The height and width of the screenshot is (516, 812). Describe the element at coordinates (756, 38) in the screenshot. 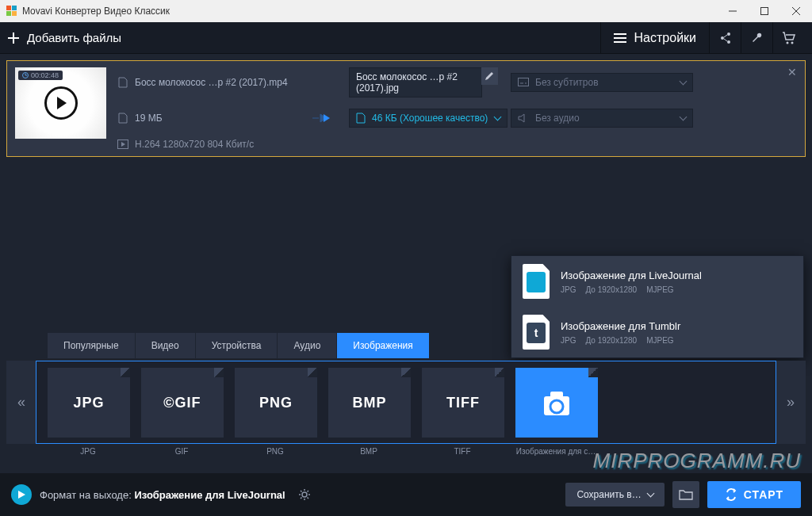

I see `tools-button` at that location.